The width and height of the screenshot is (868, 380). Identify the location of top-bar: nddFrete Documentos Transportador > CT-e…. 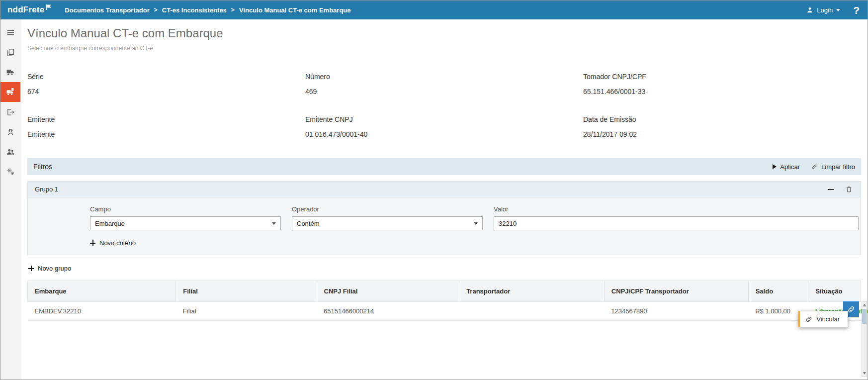
(434, 10).